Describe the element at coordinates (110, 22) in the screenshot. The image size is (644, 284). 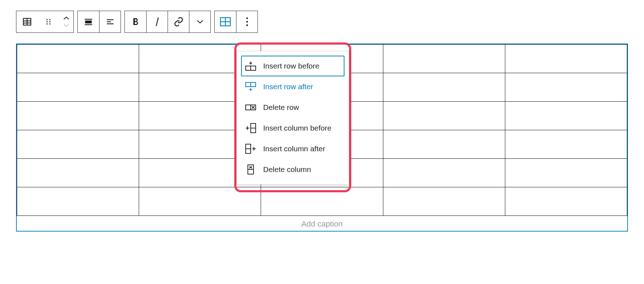
I see `text-align-left-icon` at that location.